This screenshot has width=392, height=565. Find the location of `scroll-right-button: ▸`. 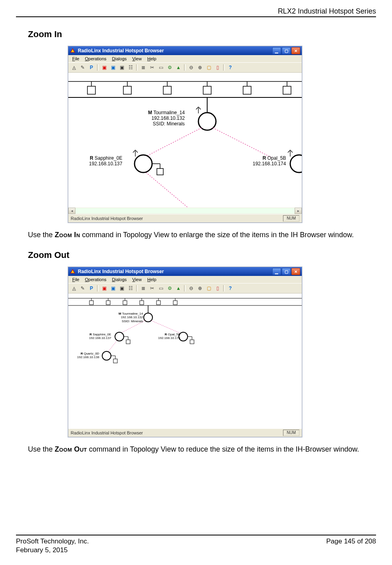

scroll-right-button: ▸ is located at coordinates (298, 211).